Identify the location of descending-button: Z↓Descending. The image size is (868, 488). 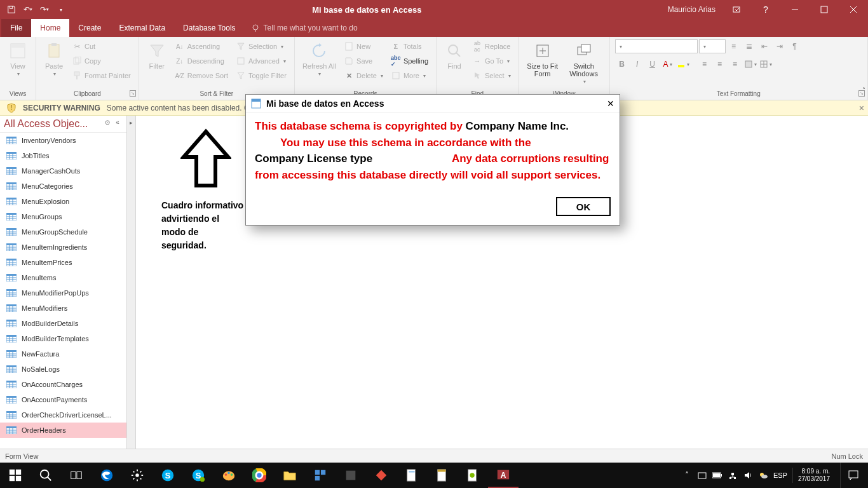
(201, 61).